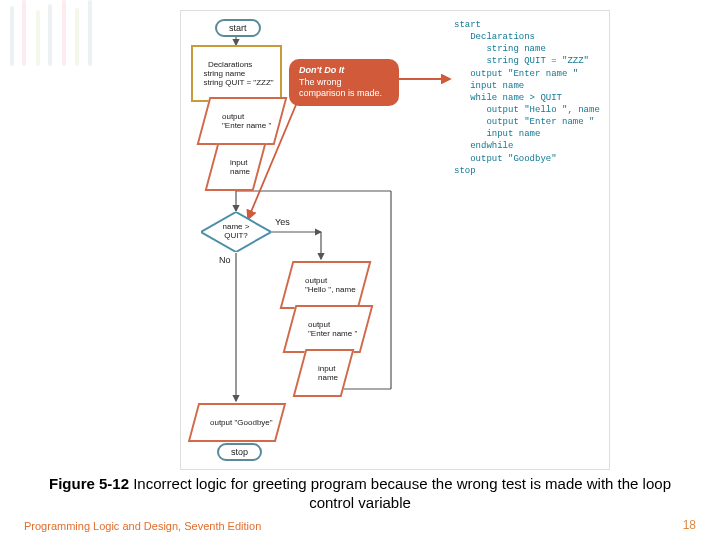  I want to click on output-hello-text: output "Hello ", name, so click(330, 285).